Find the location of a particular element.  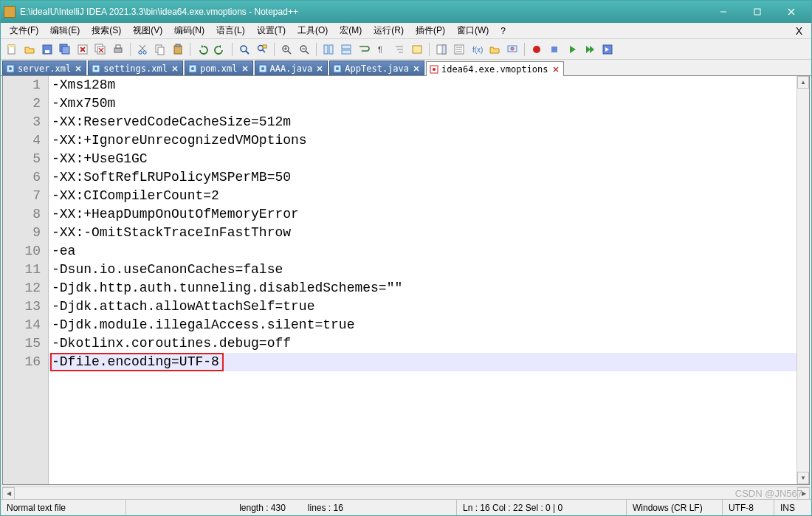

menu-encoding: 编码(N) is located at coordinates (189, 31).